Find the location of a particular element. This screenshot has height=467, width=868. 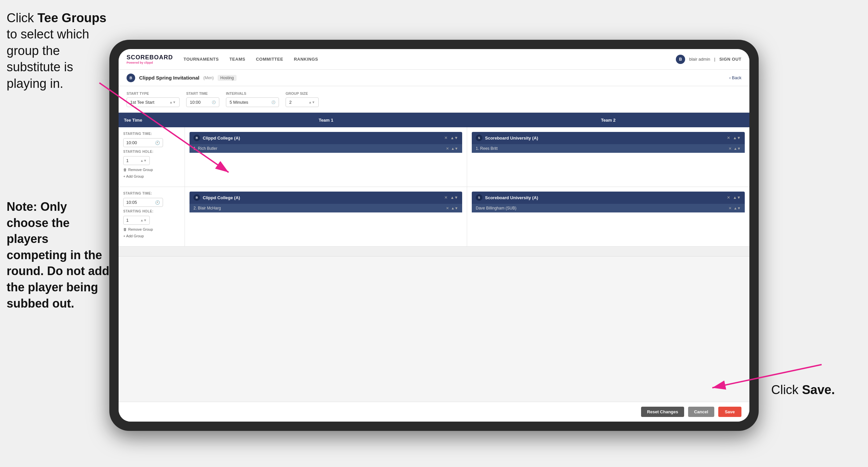

team1-icon-1: B is located at coordinates (197, 138).